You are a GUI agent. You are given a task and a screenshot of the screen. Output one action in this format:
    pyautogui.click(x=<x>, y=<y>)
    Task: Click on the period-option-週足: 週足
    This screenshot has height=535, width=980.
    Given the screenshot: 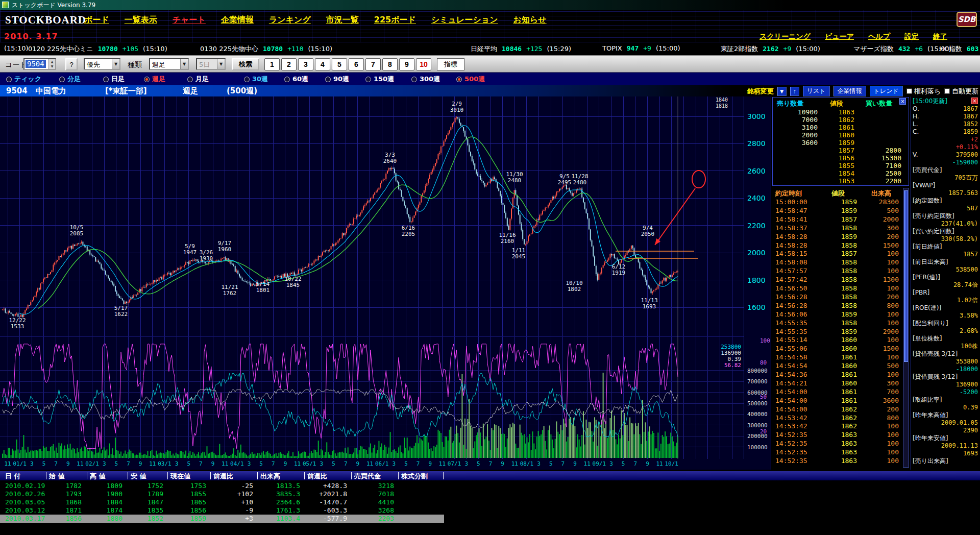 What is the action you would take?
    pyautogui.click(x=155, y=79)
    